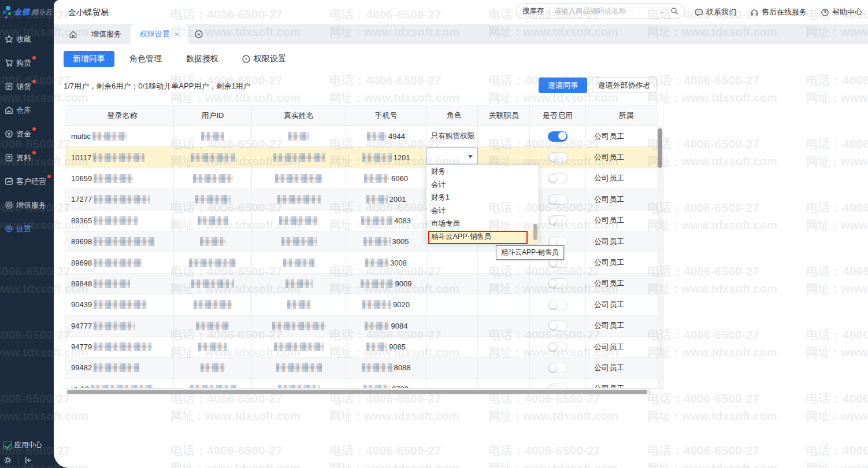 The image size is (868, 468). What do you see at coordinates (27, 110) in the screenshot?
I see `sidebar-item-warehouse: 仓库` at bounding box center [27, 110].